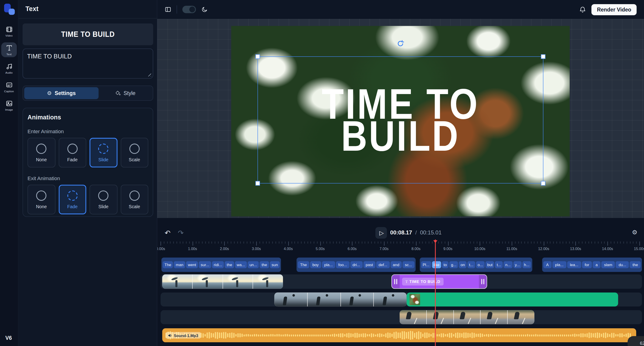 This screenshot has width=644, height=346. What do you see at coordinates (275, 265) in the screenshot?
I see `caption-word: sun` at bounding box center [275, 265].